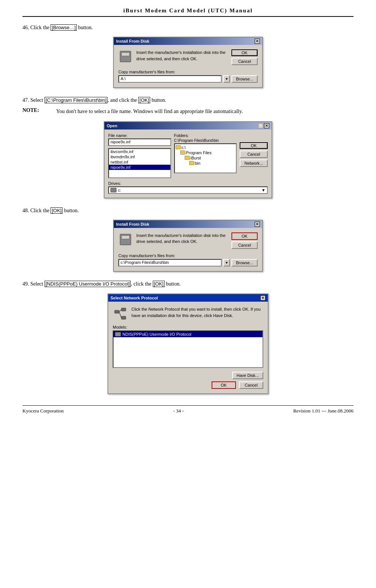  I want to click on dialog-body-2: Insert the manufacturer's installation d…, so click(188, 249).